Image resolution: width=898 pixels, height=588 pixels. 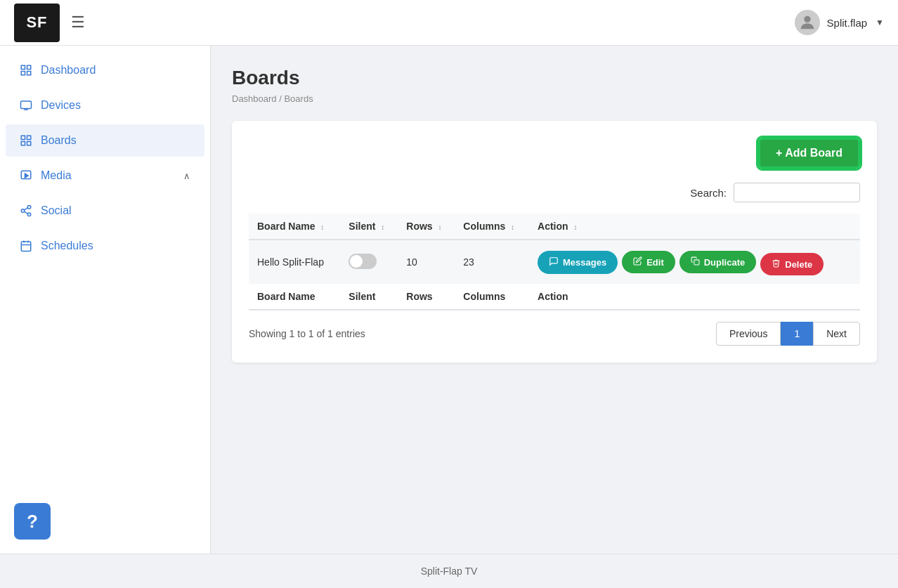 I want to click on breadcrumb-current: Boards, so click(x=298, y=98).